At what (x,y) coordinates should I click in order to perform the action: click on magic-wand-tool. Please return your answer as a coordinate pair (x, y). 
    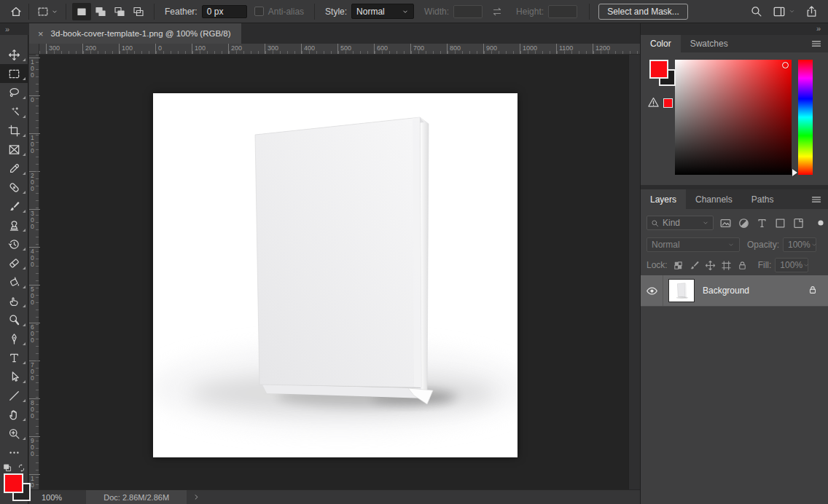
    Looking at the image, I should click on (15, 111).